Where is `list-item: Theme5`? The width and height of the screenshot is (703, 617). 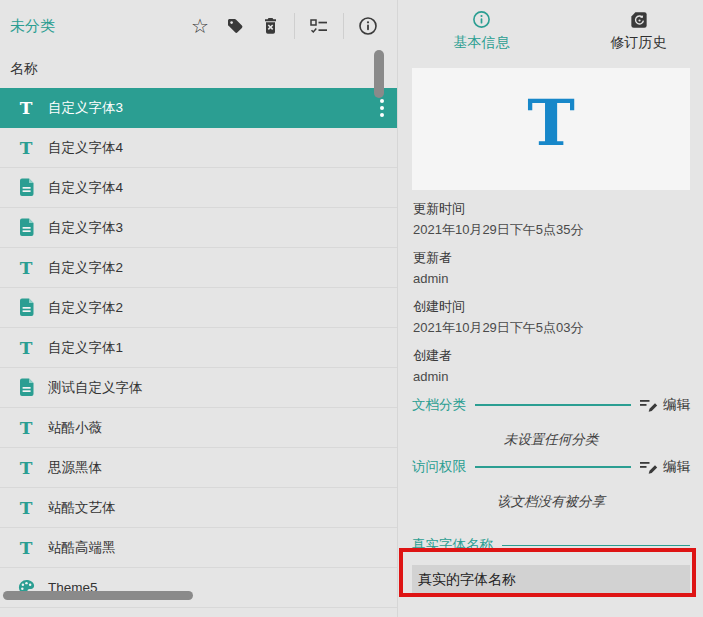 list-item: Theme5 is located at coordinates (198, 588).